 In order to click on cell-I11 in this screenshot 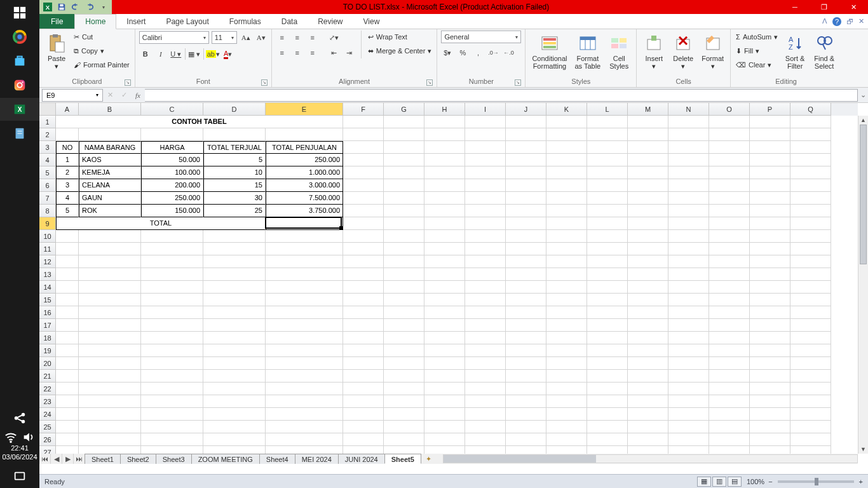, I will do `click(485, 249)`.